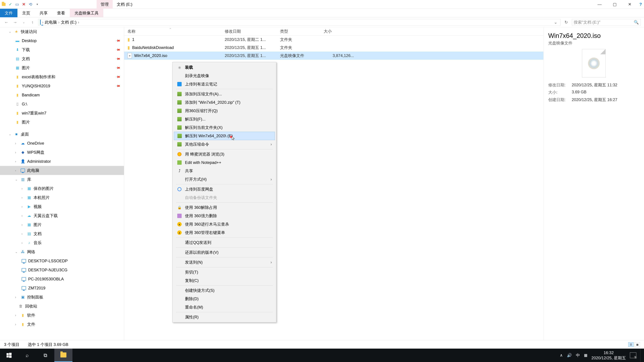 This screenshot has height=362, width=644. What do you see at coordinates (224, 162) in the screenshot?
I see `menu-notepad: Edit with Notepad++` at bounding box center [224, 162].